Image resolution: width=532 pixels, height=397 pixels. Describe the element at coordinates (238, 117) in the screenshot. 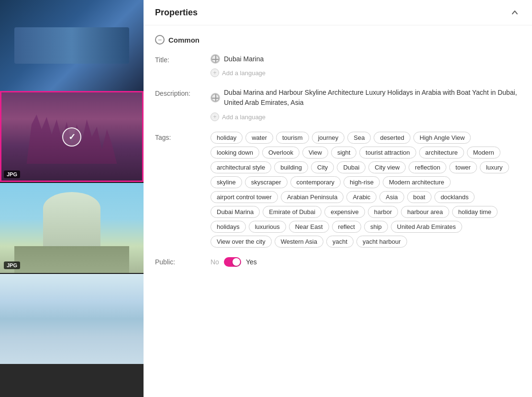

I see `add-language-button-desc: + Add a language` at that location.